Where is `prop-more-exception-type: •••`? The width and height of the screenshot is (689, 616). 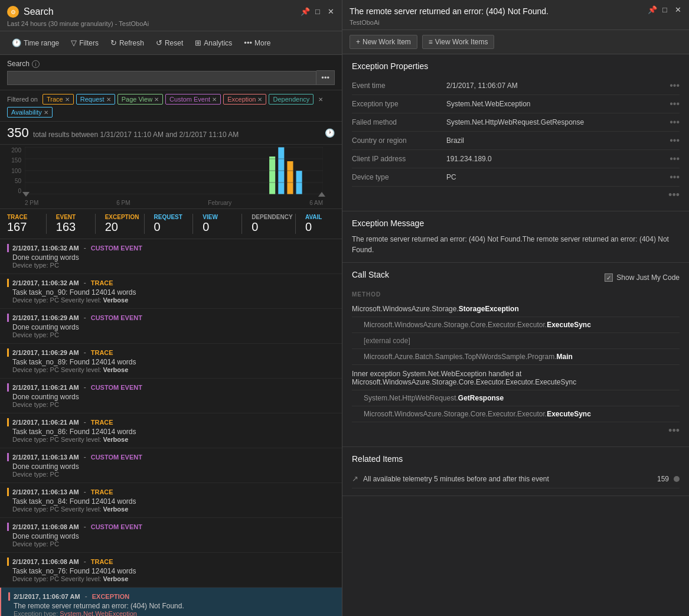
prop-more-exception-type: ••• is located at coordinates (674, 104).